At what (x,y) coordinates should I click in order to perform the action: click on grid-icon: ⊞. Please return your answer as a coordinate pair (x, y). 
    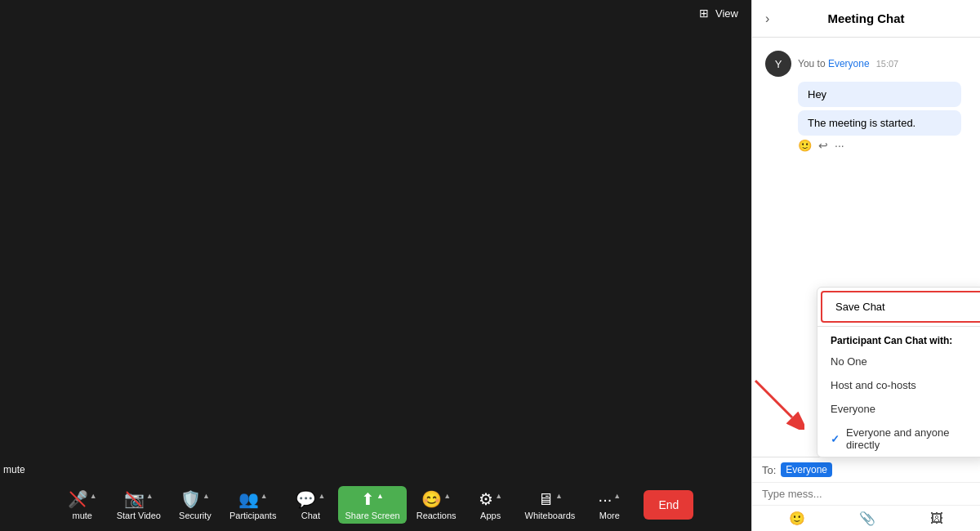
    Looking at the image, I should click on (704, 13).